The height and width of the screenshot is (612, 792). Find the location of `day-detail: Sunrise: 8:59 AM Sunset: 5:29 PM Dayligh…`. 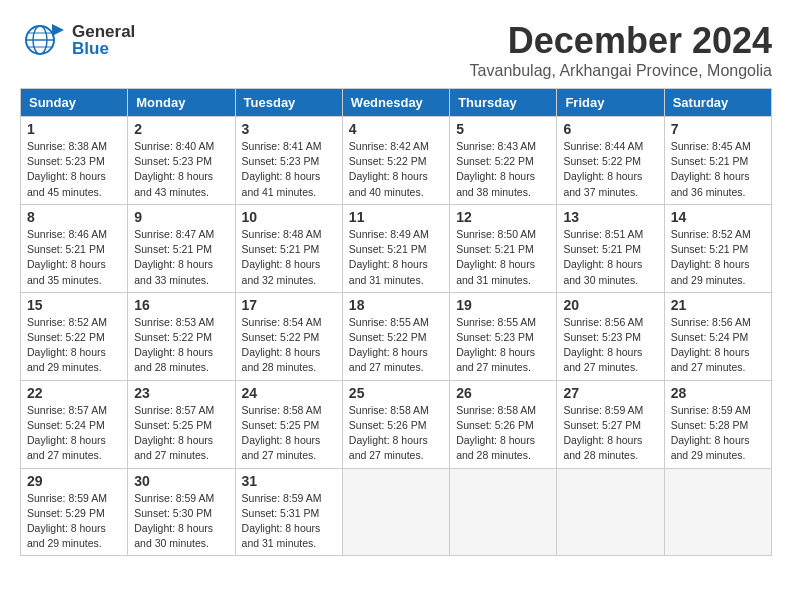

day-detail: Sunrise: 8:59 AM Sunset: 5:29 PM Dayligh… is located at coordinates (74, 522).